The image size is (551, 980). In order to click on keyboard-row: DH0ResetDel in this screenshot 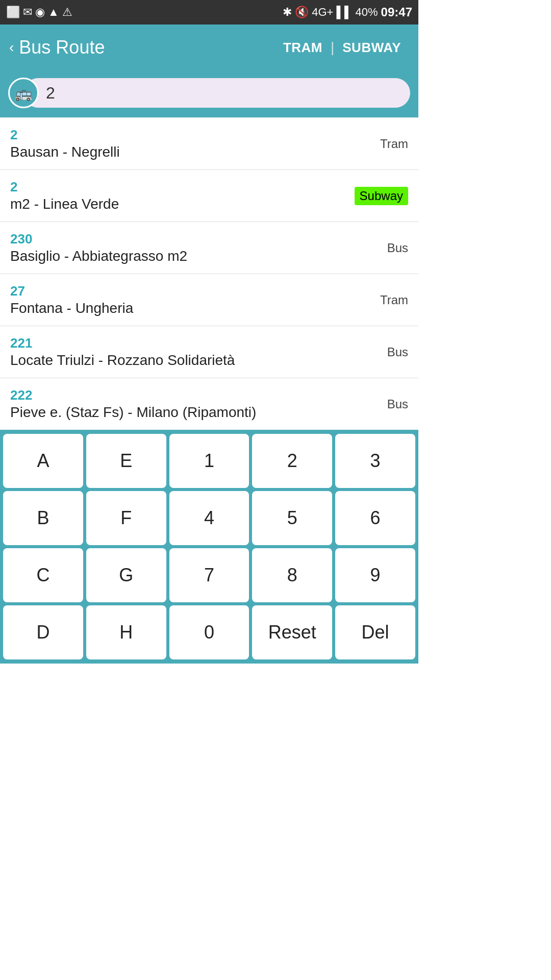, I will do `click(209, 632)`.